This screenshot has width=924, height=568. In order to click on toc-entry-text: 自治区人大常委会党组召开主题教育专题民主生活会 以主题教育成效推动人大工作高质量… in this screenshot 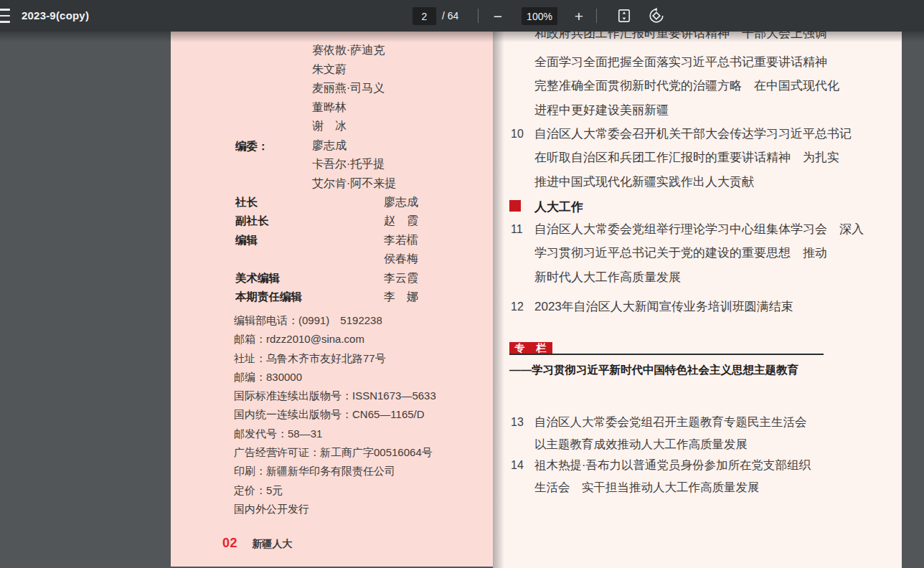, I will do `click(671, 433)`.